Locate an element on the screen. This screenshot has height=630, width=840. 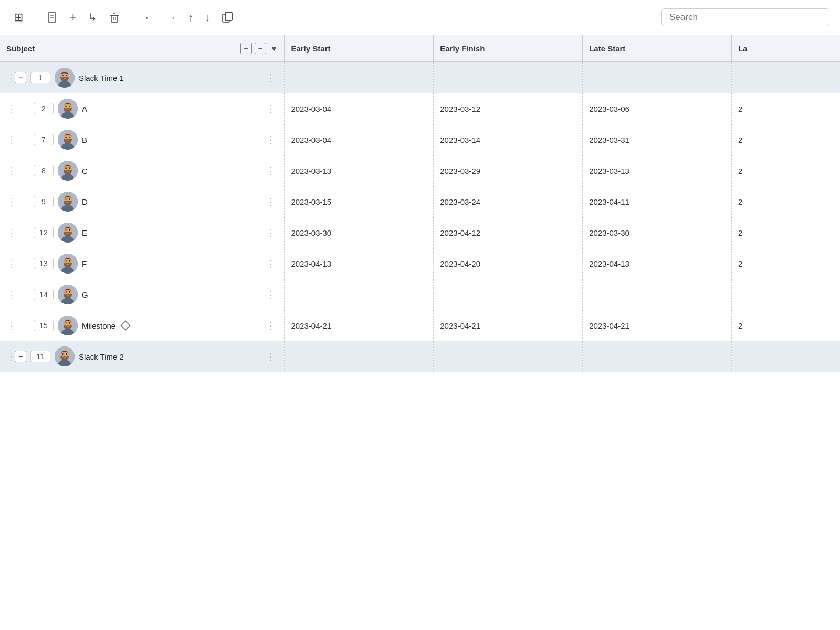
table-row: ⋮15 Milestone⋮2023-04-212023-04-212023-0… is located at coordinates (420, 326).